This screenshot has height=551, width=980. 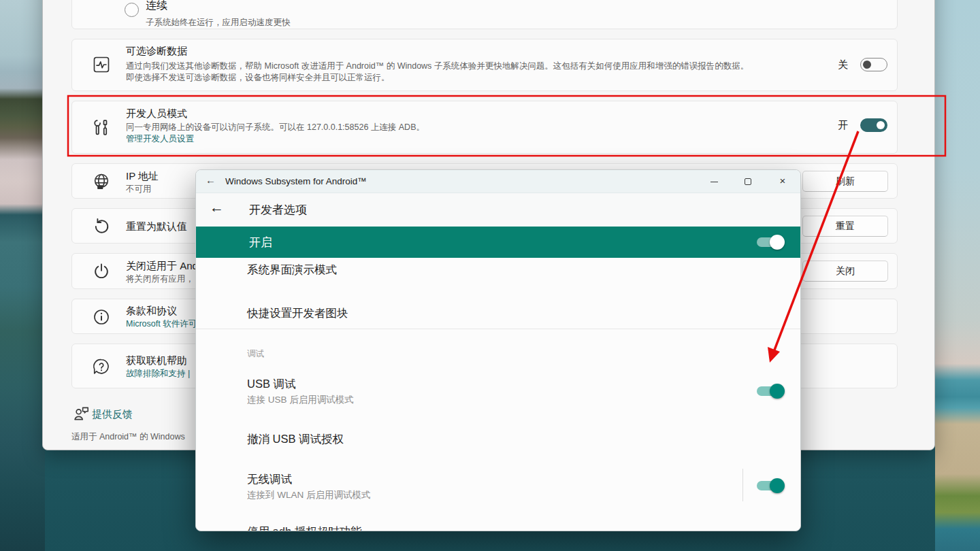 I want to click on ip-globe-icon, so click(x=101, y=182).